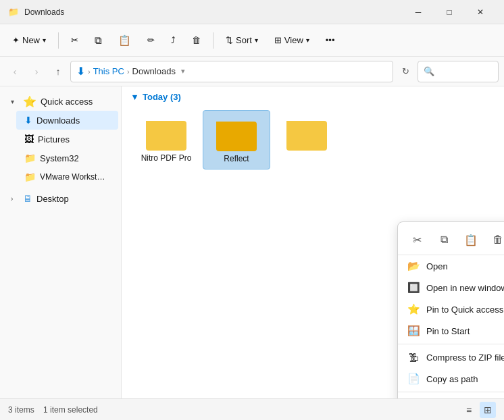 The height and width of the screenshot is (420, 504). I want to click on sidebar-section-desktop: › 🖥 Desktop, so click(61, 199).